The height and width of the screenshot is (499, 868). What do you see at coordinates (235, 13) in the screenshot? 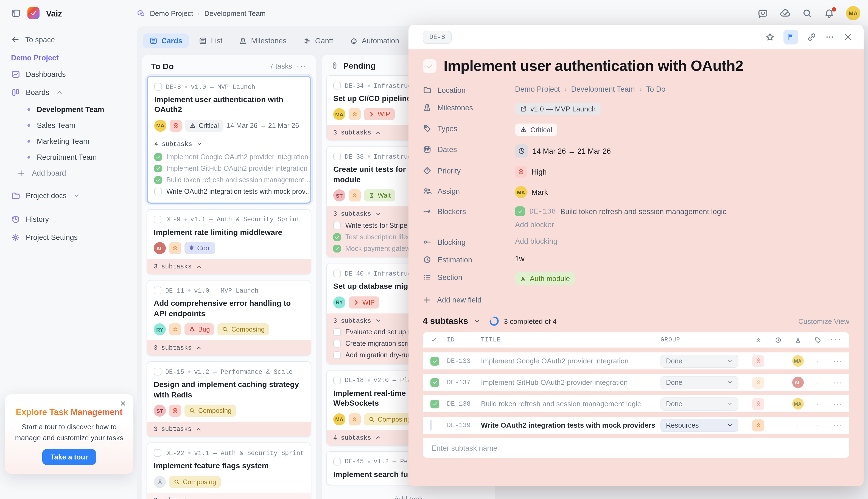
I see `breadcrumb-board: Development Team` at bounding box center [235, 13].